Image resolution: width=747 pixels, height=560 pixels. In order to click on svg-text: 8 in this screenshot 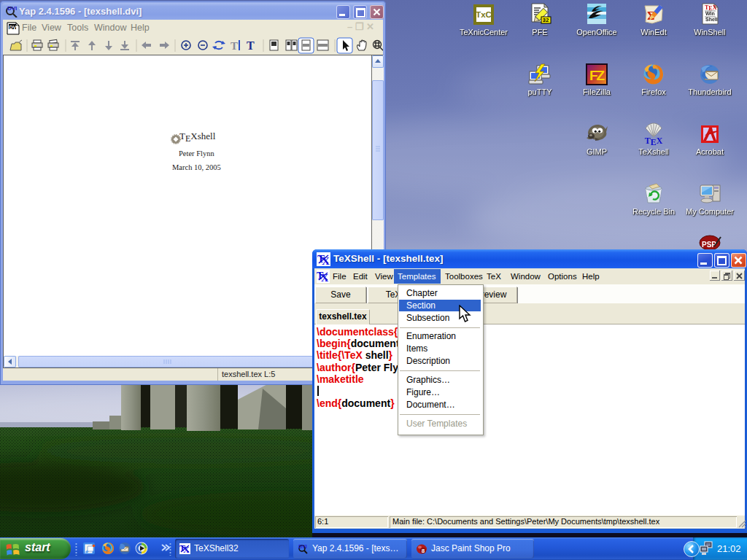, I will do `click(423, 551)`.